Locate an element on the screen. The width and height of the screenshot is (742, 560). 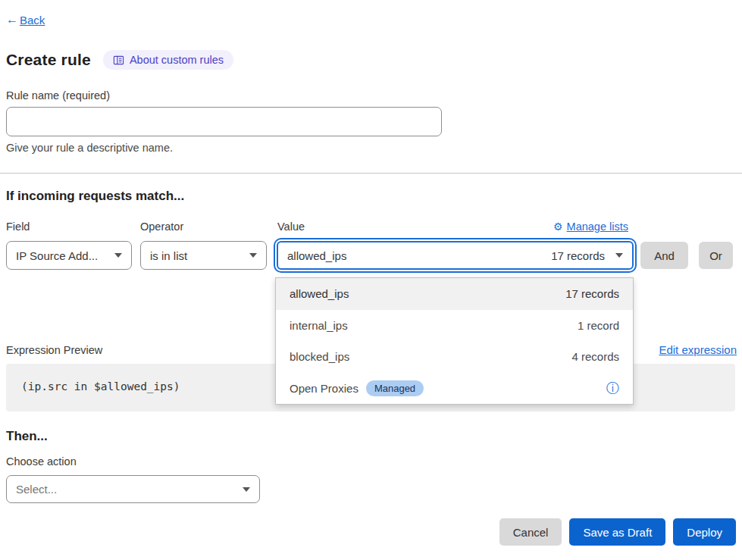
about-custom-rules-link: About custom rules is located at coordinates (168, 60).